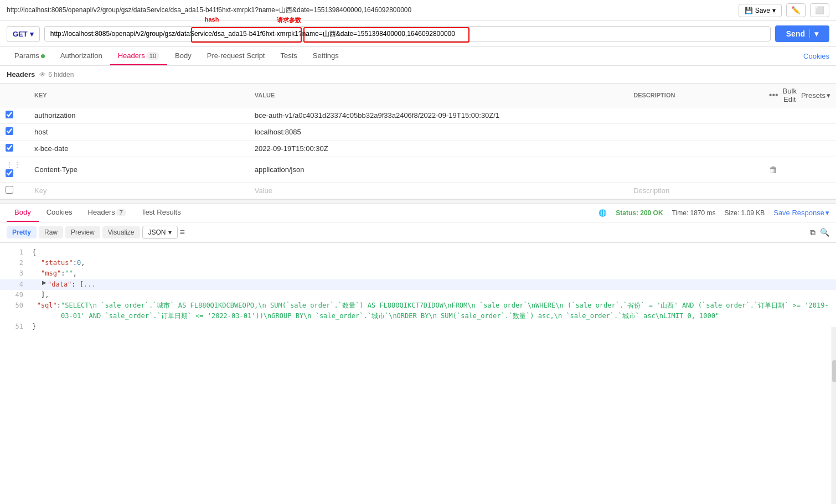  What do you see at coordinates (834, 371) in the screenshot?
I see `scrollbar-thumb` at bounding box center [834, 371].